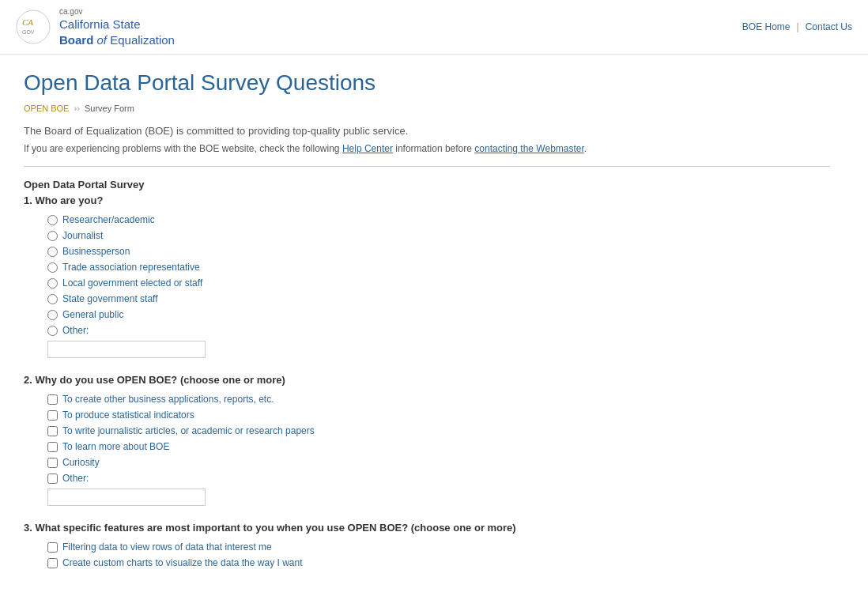  What do you see at coordinates (434, 27) in the screenshot?
I see `top-navigation: CA ·GOV ca.gov California State Board of…` at bounding box center [434, 27].